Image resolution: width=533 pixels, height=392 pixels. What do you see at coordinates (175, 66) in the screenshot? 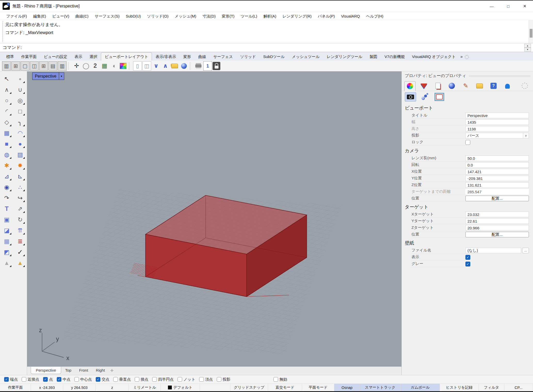
I see `open-viewport` at bounding box center [175, 66].